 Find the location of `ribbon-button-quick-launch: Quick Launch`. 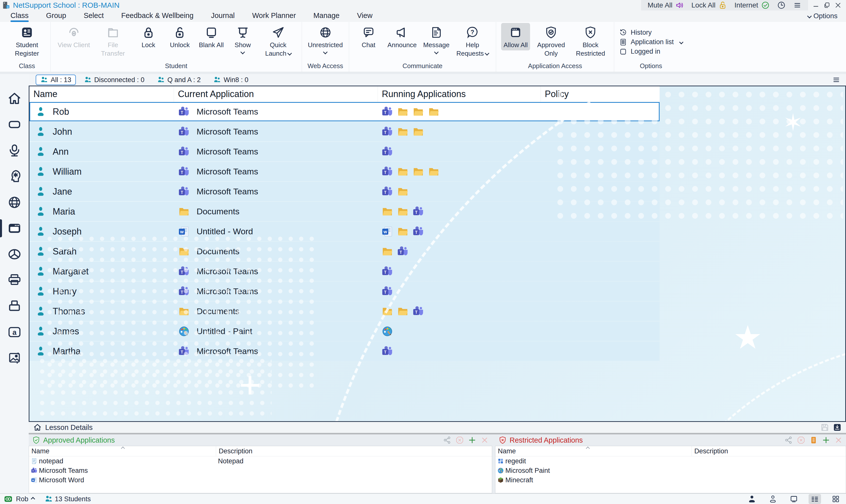

ribbon-button-quick-launch: Quick Launch is located at coordinates (278, 41).